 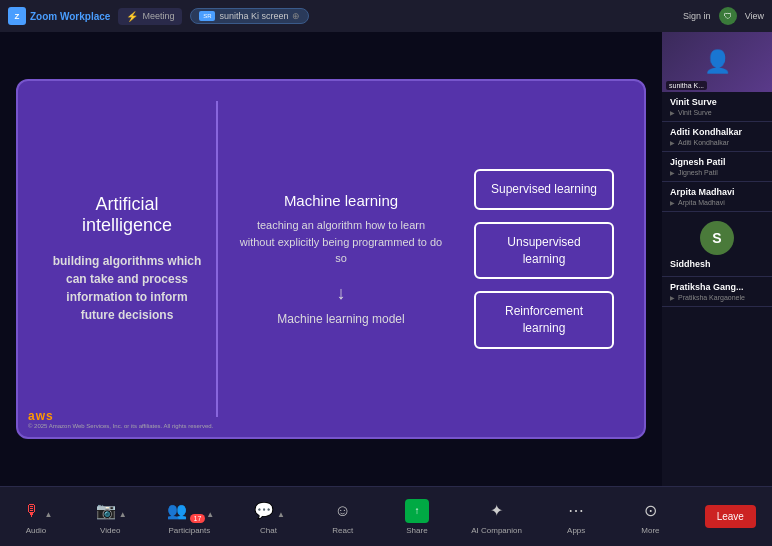 I want to click on participant-name: Jignesh Patil, so click(x=717, y=162).